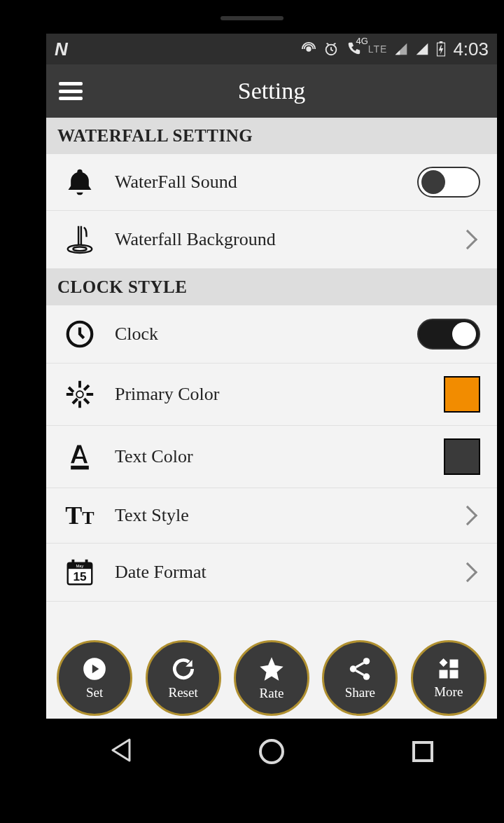  Describe the element at coordinates (272, 678) in the screenshot. I see `rate-button: Rate` at that location.